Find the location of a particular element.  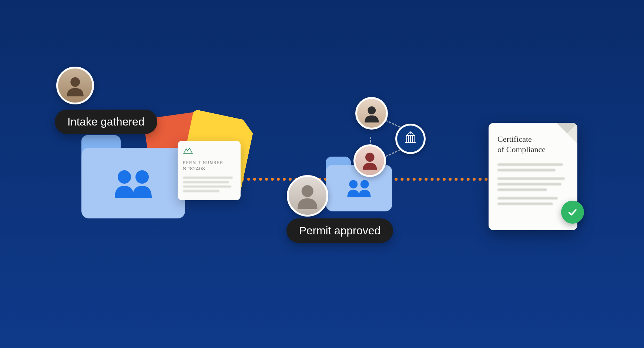

certificate-document: Certificate of Compliance is located at coordinates (533, 177).